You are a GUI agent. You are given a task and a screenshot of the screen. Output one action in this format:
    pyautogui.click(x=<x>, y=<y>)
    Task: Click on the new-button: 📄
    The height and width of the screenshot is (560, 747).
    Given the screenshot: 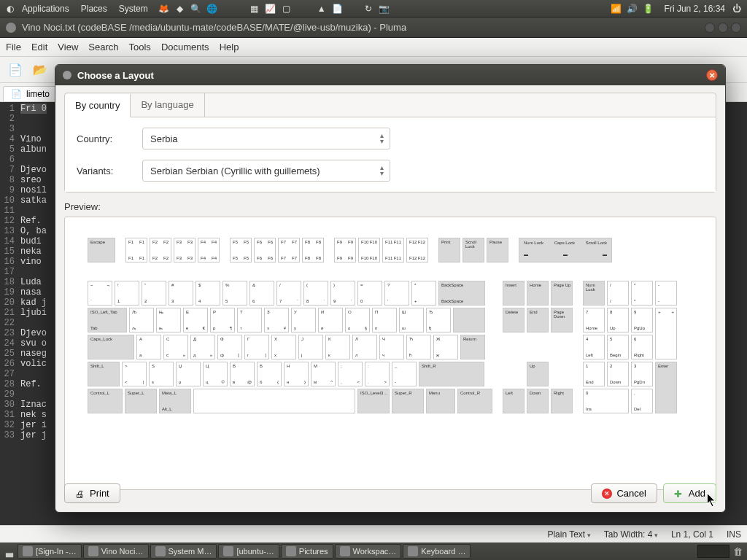 What is the action you would take?
    pyautogui.click(x=15, y=70)
    